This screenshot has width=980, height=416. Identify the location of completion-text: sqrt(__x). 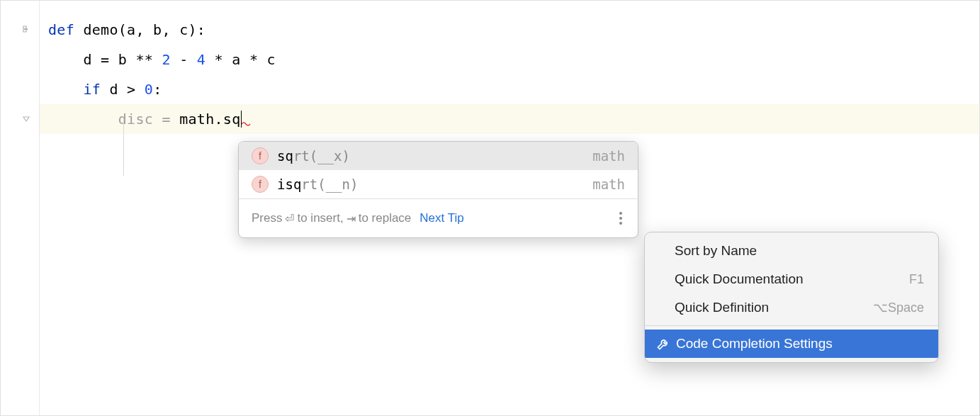
(431, 156).